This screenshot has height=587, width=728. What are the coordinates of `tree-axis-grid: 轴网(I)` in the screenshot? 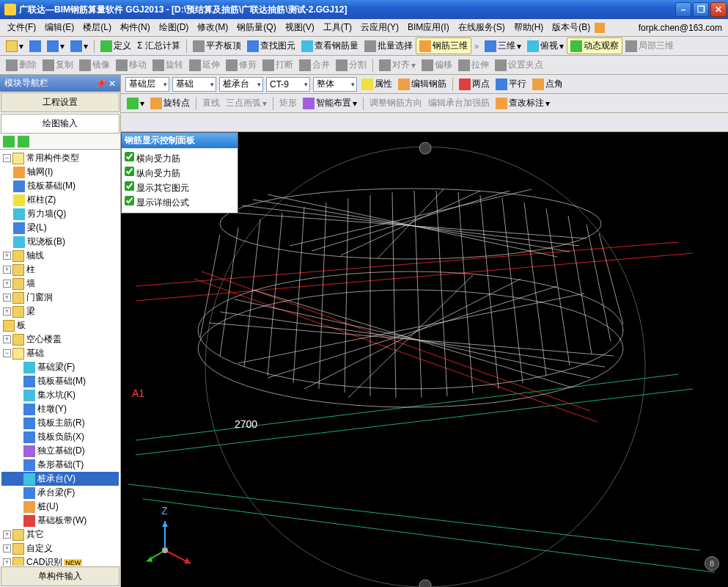 It's located at (60, 172).